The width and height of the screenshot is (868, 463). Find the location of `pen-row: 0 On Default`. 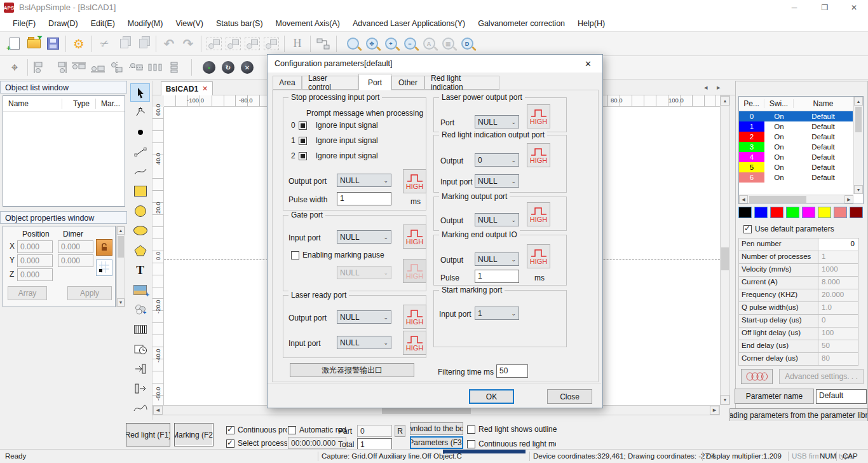

pen-row: 0 On Default is located at coordinates (801, 116).